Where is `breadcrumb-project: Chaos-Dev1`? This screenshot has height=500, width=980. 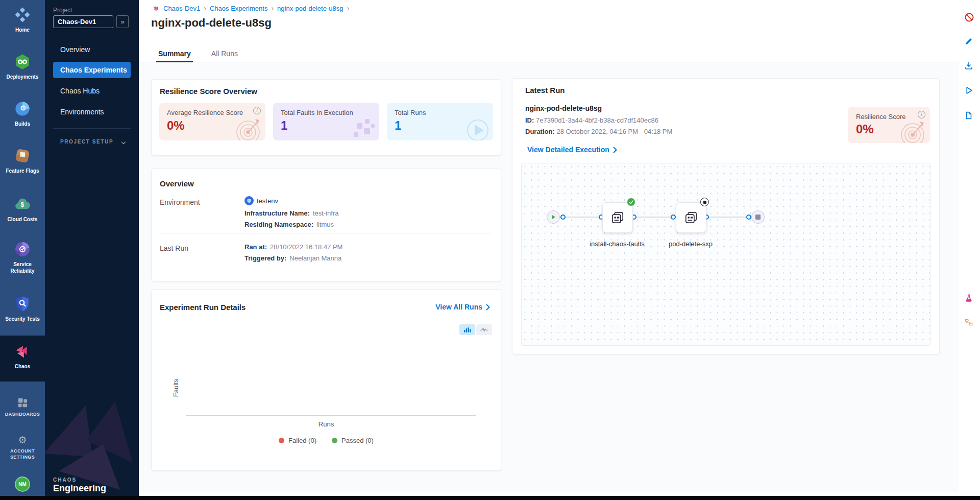 breadcrumb-project: Chaos-Dev1 is located at coordinates (182, 8).